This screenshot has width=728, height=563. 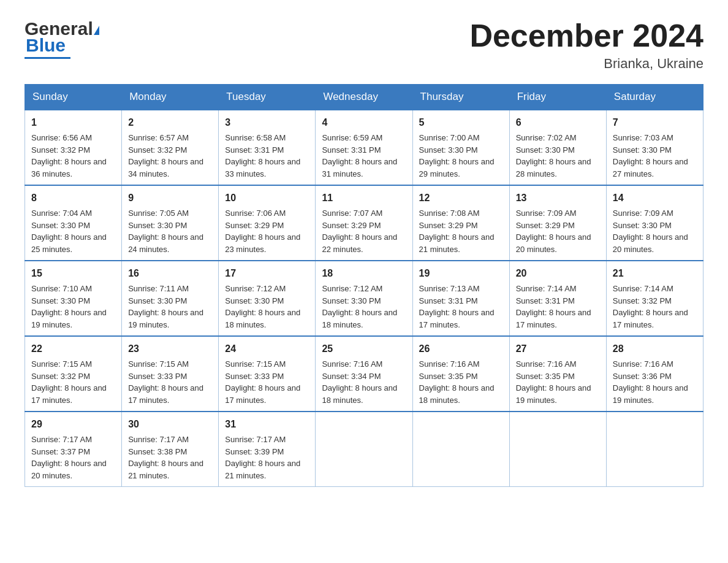 What do you see at coordinates (364, 449) in the screenshot?
I see `week-row-5: 29Sunrise: 7:17 AMSunset: 3:37 PMDayligh…` at bounding box center [364, 449].